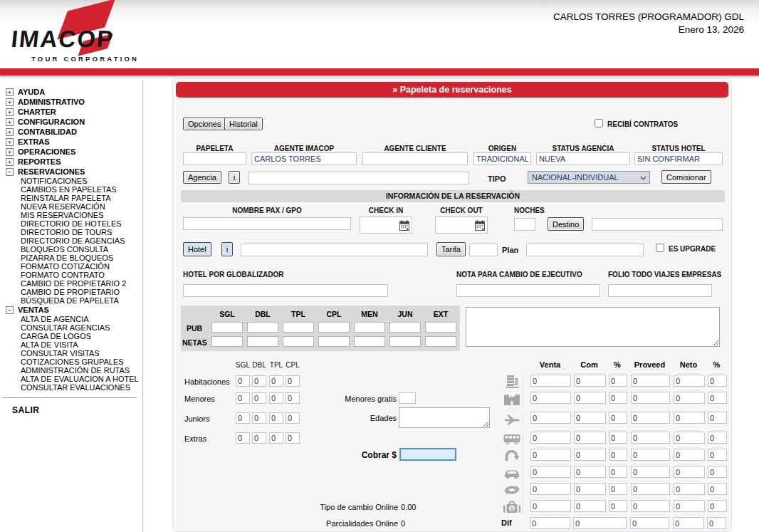  I want to click on sidebar-subitem-directorio-de-agencias: DIRECTORIO DE AGENCIAS, so click(81, 241).